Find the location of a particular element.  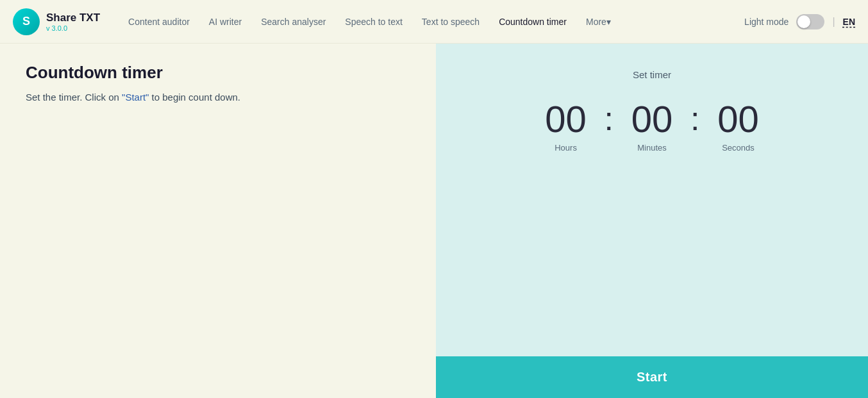

nav-right: Light mode | EN is located at coordinates (800, 22).